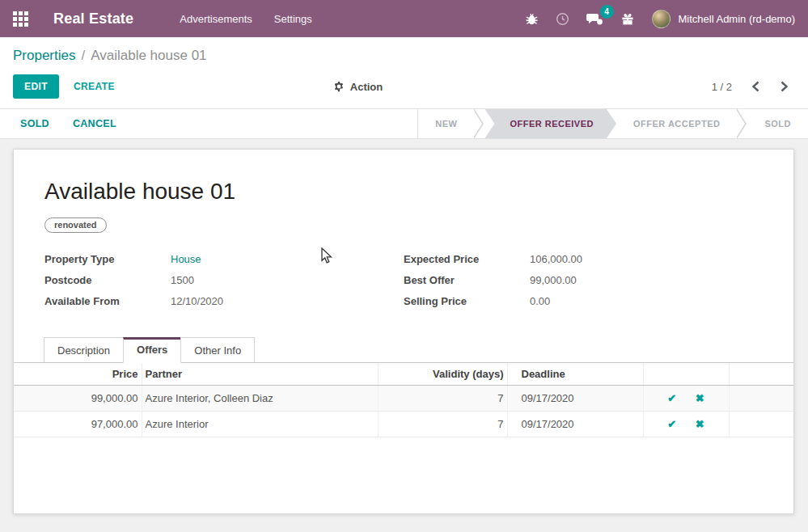 The width and height of the screenshot is (808, 532). What do you see at coordinates (149, 55) in the screenshot?
I see `breadcrumb-current: Available house 01` at bounding box center [149, 55].